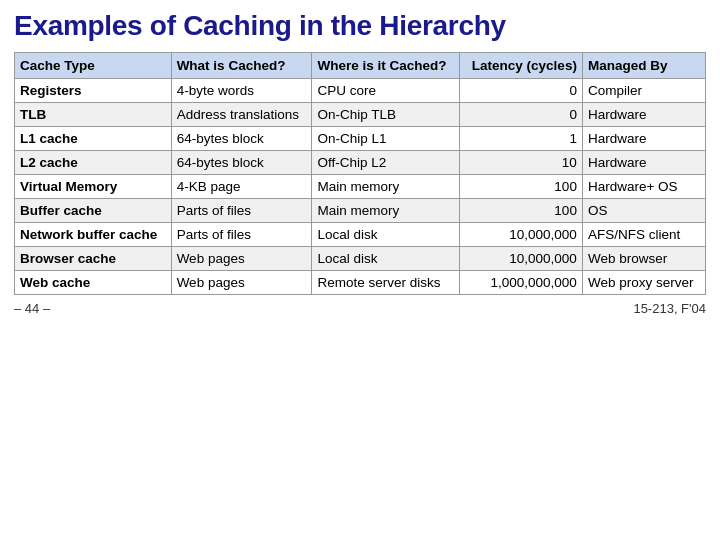 The width and height of the screenshot is (720, 540). Describe the element at coordinates (94, 91) in the screenshot. I see `cell-type: Registers` at that location.